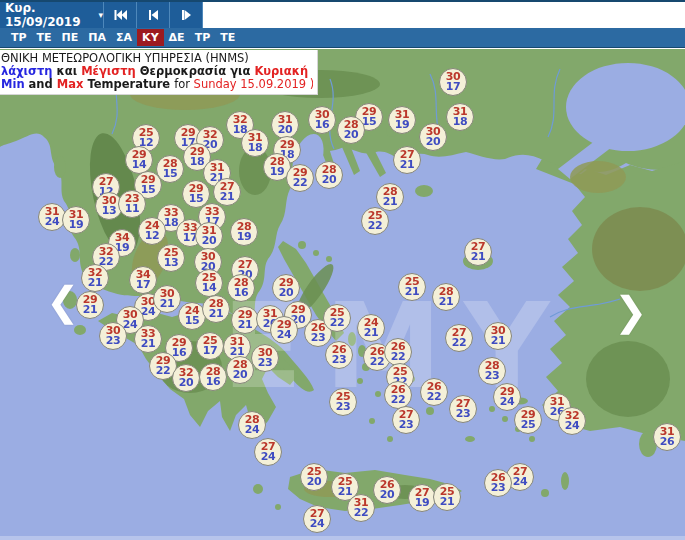 The image size is (685, 540). What do you see at coordinates (286, 288) in the screenshot?
I see `temp-station: 2920` at bounding box center [286, 288].